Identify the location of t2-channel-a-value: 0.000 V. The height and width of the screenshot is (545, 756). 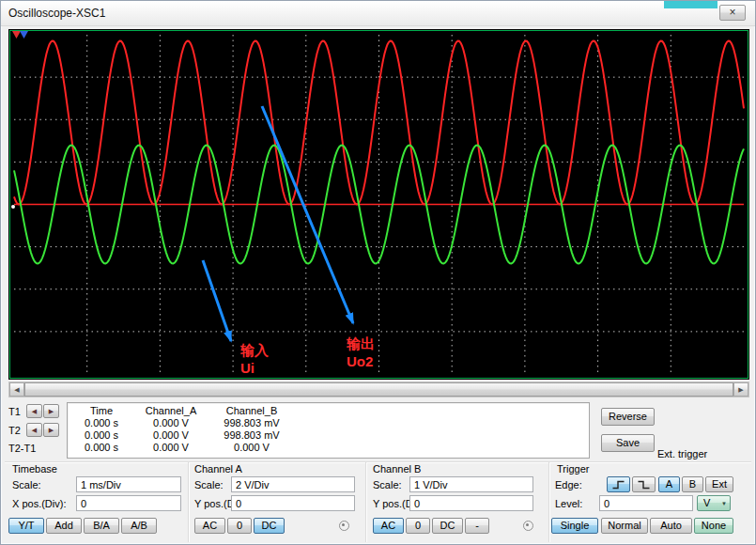
(171, 436).